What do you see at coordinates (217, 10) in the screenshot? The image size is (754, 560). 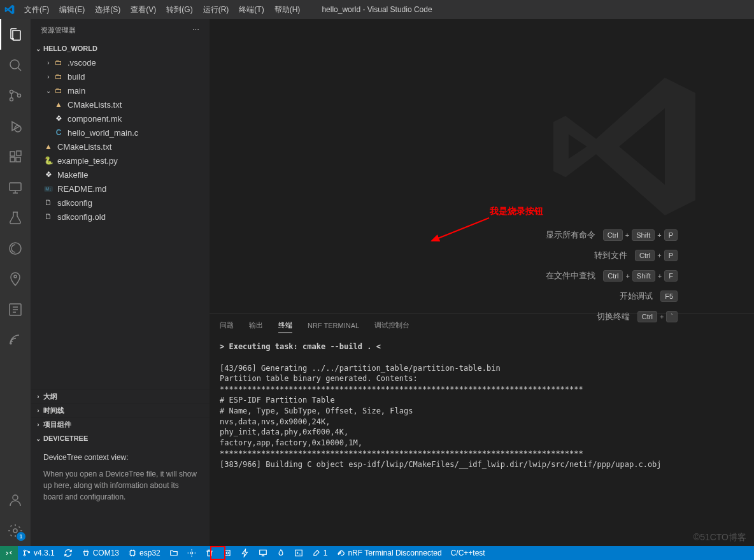 I see `menu-run: 运行(R)` at bounding box center [217, 10].